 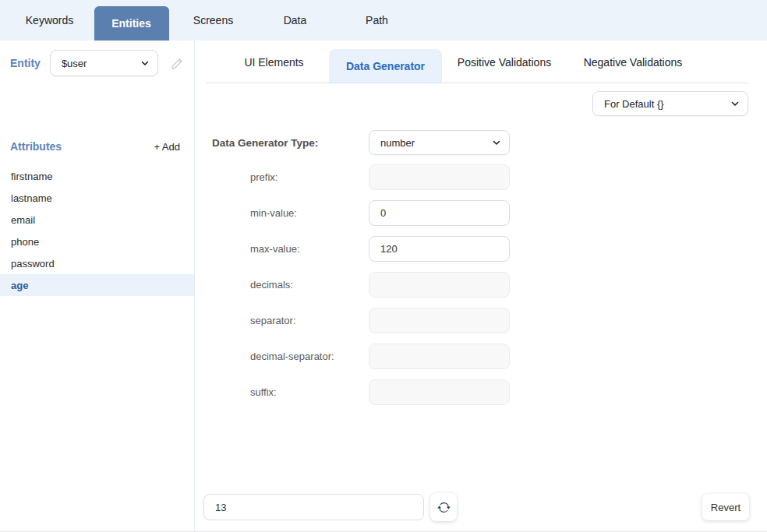 I want to click on field-label-separator: separator:, so click(x=273, y=321).